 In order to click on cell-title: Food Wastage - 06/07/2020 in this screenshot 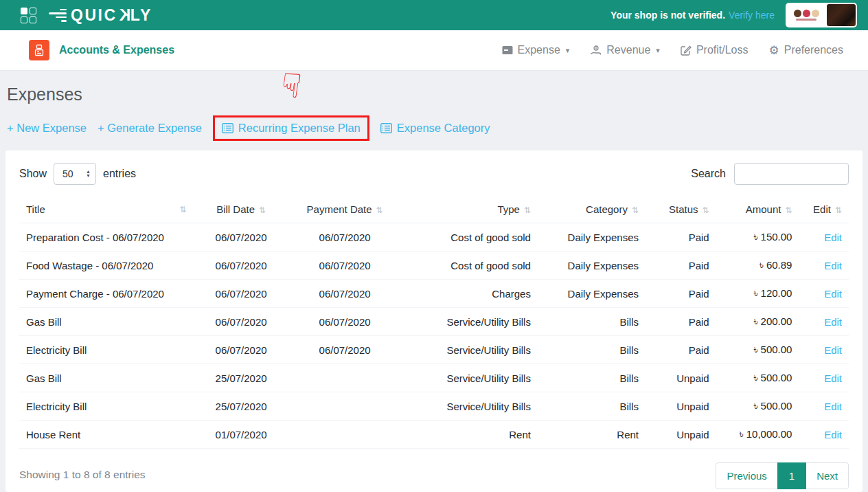, I will do `click(106, 265)`.